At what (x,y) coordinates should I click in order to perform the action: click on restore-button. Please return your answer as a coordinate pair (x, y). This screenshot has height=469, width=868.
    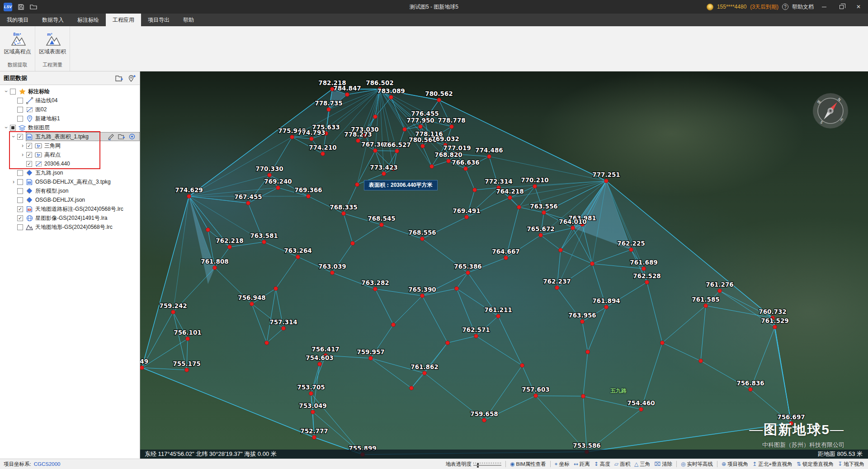
    Looking at the image, I should click on (841, 7).